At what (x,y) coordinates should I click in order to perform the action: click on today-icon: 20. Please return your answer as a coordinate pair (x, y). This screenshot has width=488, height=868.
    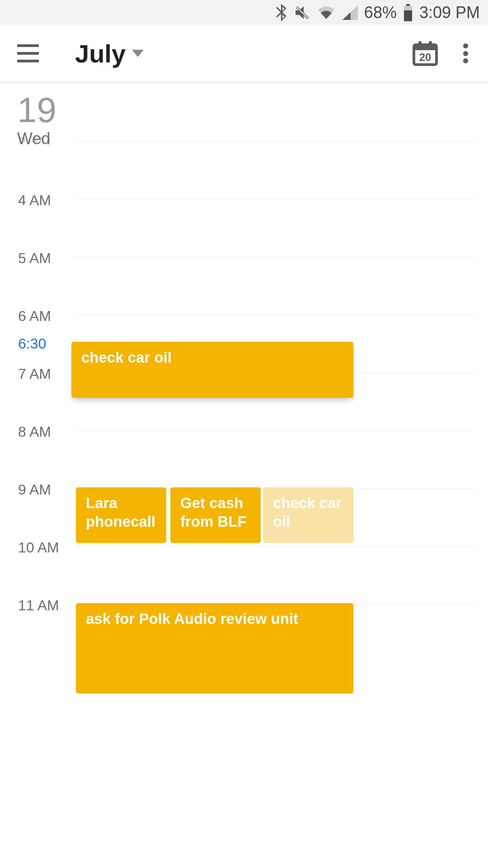
    Looking at the image, I should click on (425, 53).